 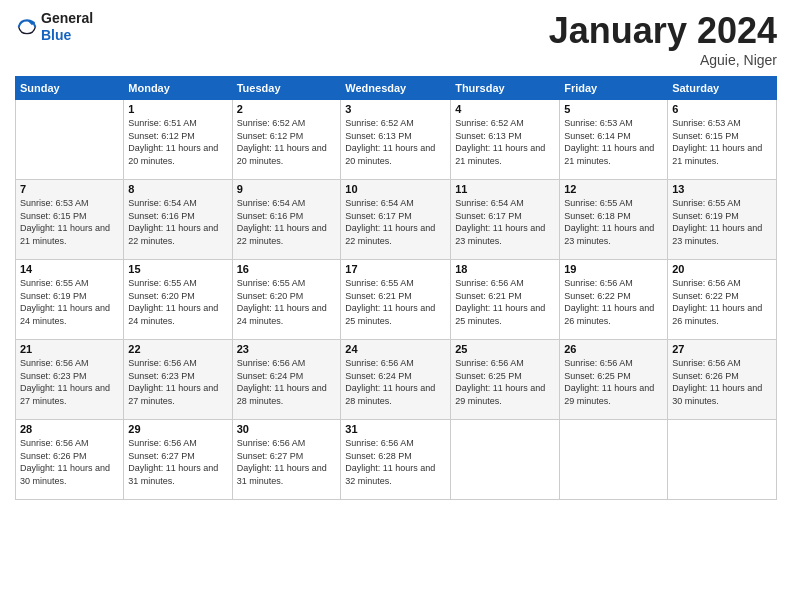 What do you see at coordinates (396, 300) in the screenshot?
I see `calendar-week-2: 14Sunrise: 6:55 AM Sunset: 6:19 PM Dayli…` at bounding box center [396, 300].